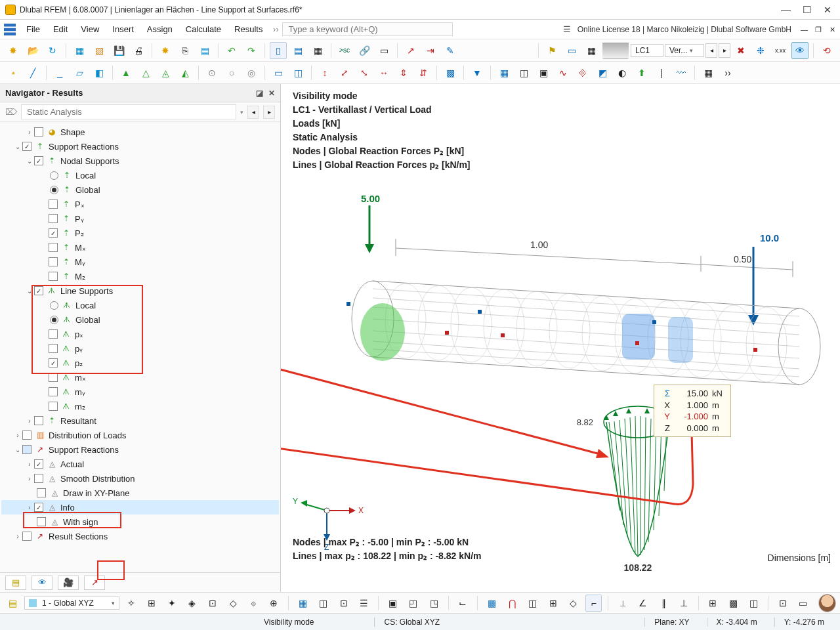  What do you see at coordinates (203, 29) in the screenshot?
I see `menu-calculate: Calculate` at bounding box center [203, 29].